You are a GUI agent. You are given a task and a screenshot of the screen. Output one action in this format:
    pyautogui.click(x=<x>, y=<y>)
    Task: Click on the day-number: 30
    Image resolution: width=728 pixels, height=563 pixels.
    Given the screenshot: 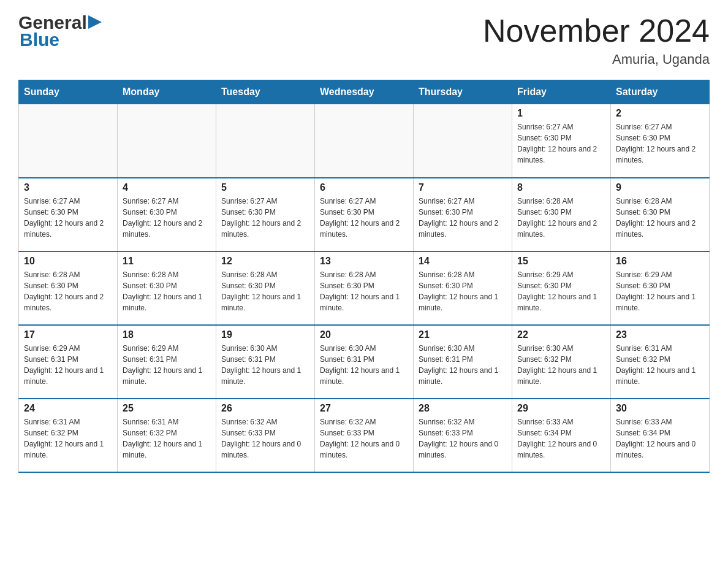 What is the action you would take?
    pyautogui.click(x=660, y=408)
    